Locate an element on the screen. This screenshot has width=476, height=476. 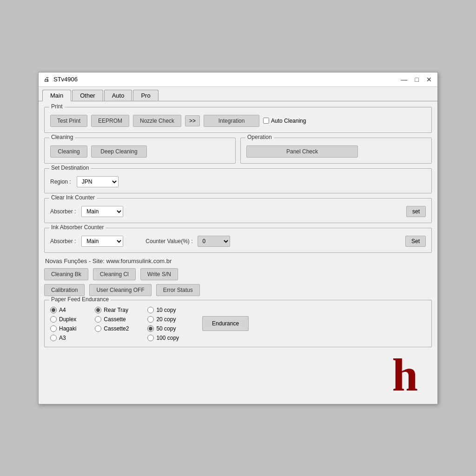
tab-auto: Auto is located at coordinates (118, 95).